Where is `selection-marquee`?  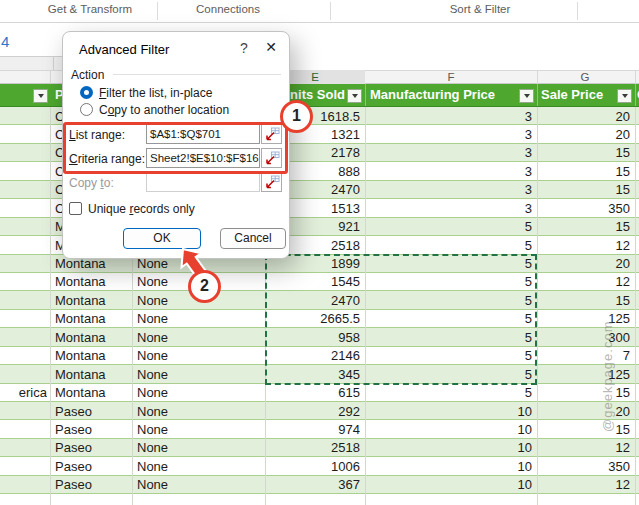
selection-marquee is located at coordinates (401, 320).